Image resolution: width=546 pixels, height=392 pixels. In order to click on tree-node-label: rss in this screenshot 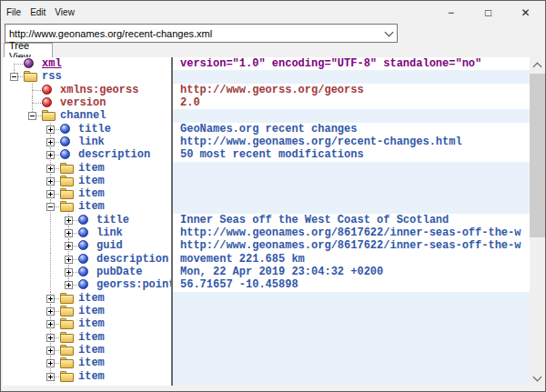, I will do `click(52, 76)`.